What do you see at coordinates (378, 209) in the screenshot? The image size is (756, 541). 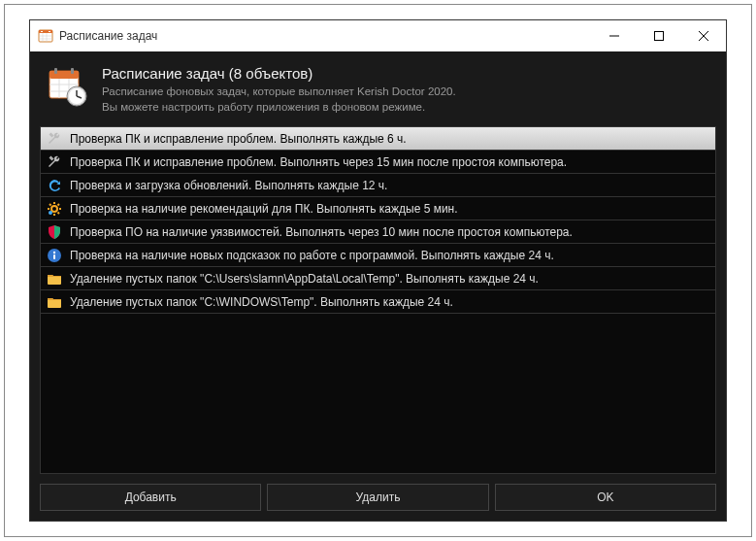 I see `task-row: Проверка на наличие рекомендаций для ПК.…` at bounding box center [378, 209].